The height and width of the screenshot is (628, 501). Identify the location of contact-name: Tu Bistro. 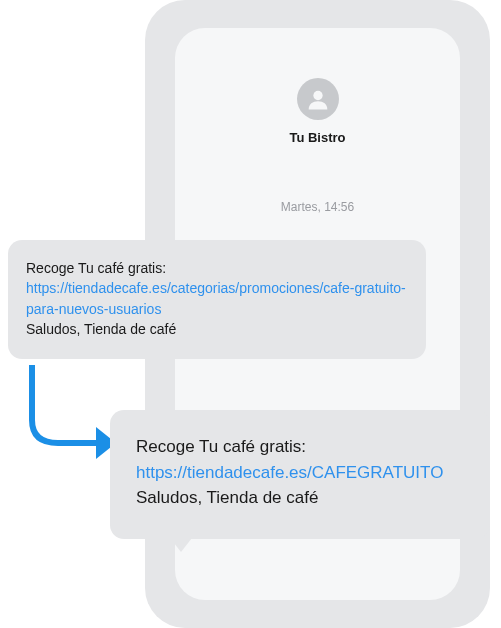
(317, 138).